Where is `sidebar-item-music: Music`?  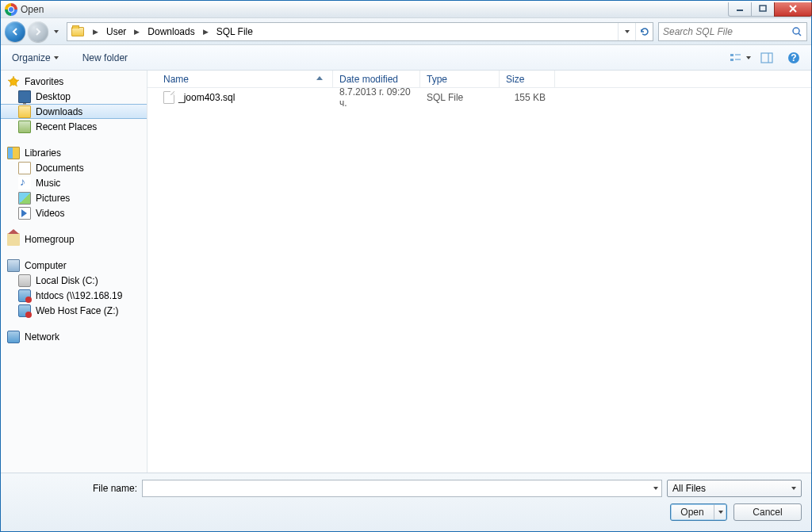 sidebar-item-music: Music is located at coordinates (74, 182).